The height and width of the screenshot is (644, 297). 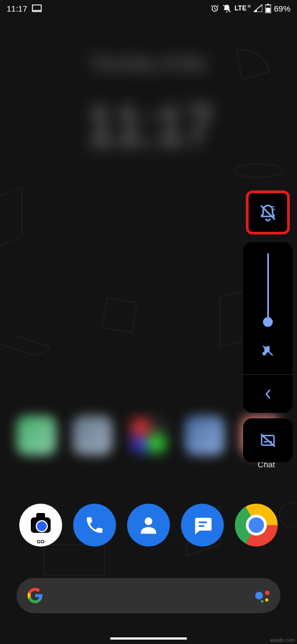 What do you see at coordinates (283, 640) in the screenshot?
I see `watermark: wsxdn.com` at bounding box center [283, 640].